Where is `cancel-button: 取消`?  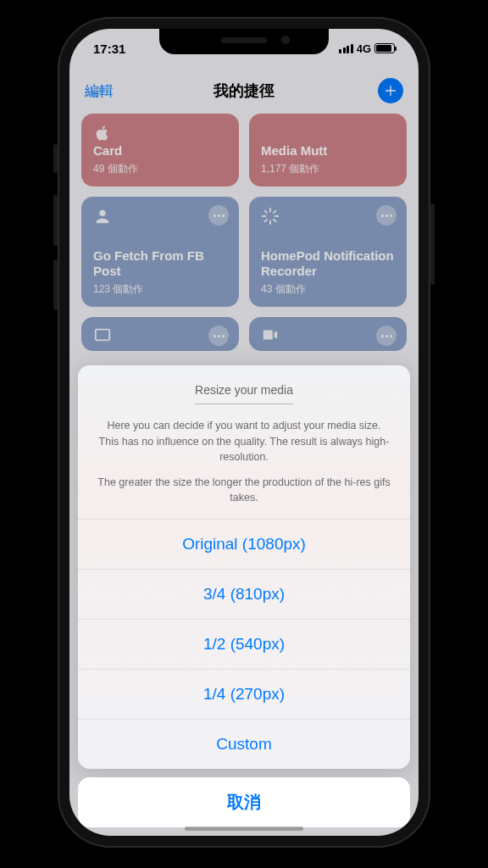 cancel-button: 取消 is located at coordinates (244, 802).